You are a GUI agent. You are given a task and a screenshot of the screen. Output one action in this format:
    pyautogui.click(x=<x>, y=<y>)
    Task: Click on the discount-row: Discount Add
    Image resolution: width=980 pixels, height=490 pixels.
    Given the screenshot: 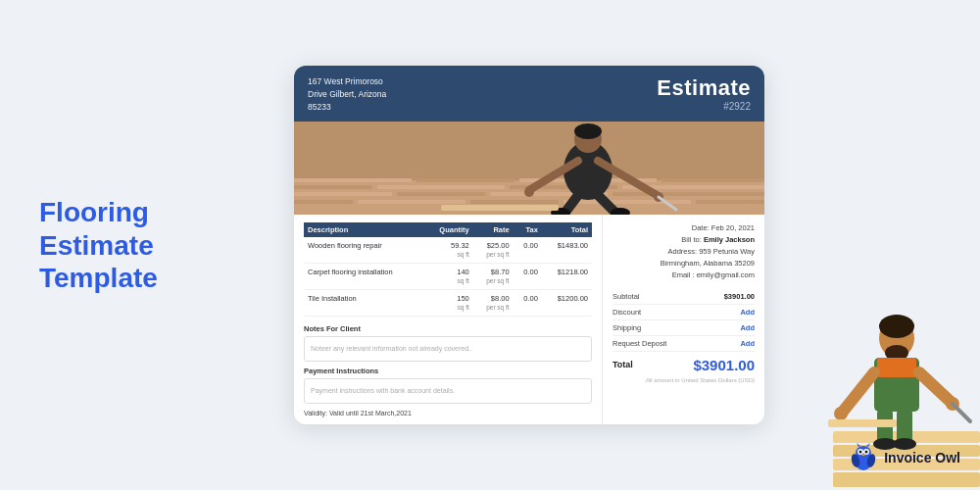 What is the action you would take?
    pyautogui.click(x=684, y=313)
    